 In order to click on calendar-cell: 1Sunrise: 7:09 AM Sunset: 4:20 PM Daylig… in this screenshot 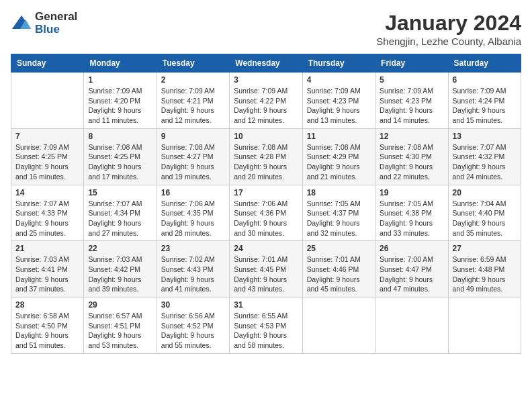, I will do `click(120, 101)`.